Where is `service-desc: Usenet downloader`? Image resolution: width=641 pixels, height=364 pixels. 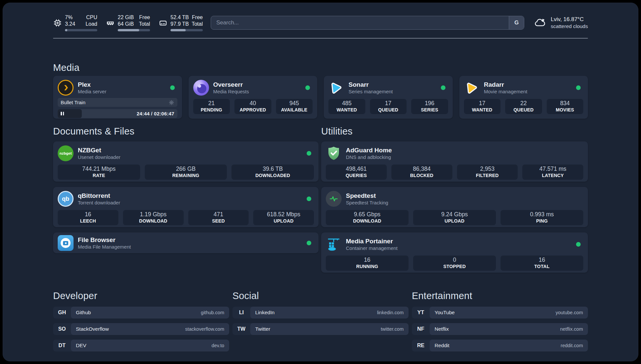
service-desc: Usenet downloader is located at coordinates (99, 158).